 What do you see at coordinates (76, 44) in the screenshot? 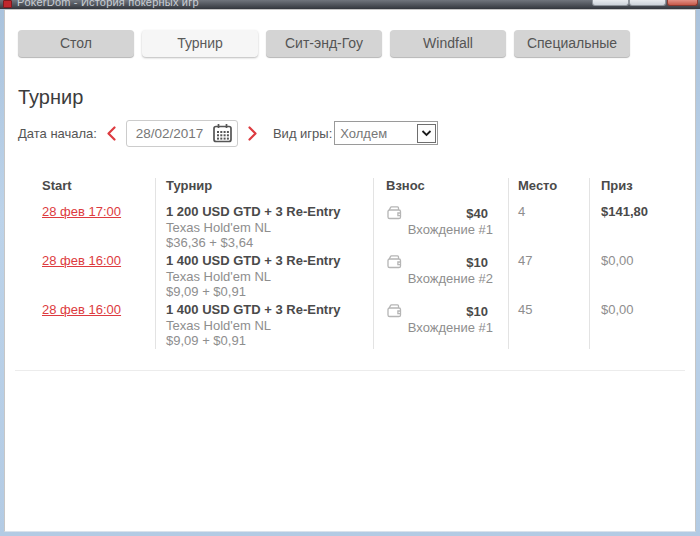
I see `tab-table: Стол` at bounding box center [76, 44].